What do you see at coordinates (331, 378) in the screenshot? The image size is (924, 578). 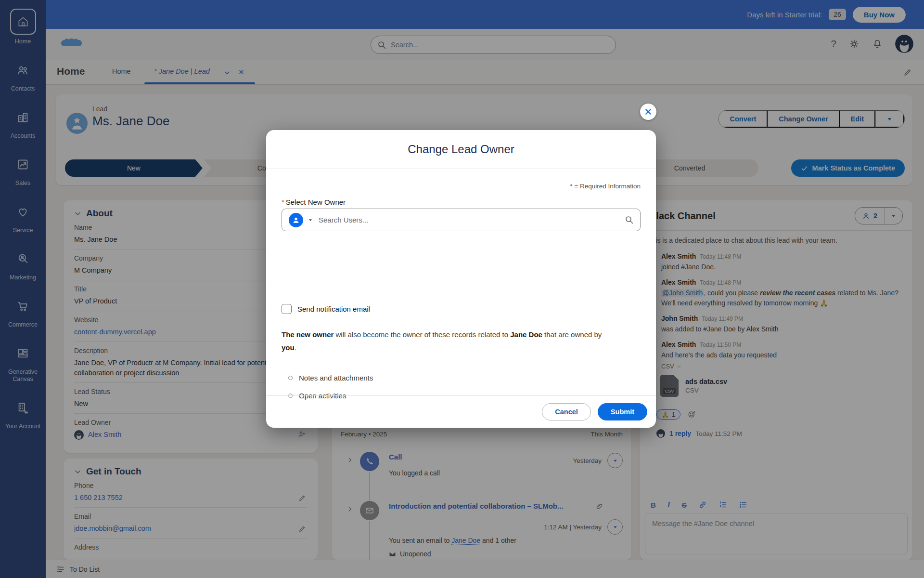 I see `bullet-notes-attachments: Notes and attachments` at bounding box center [331, 378].